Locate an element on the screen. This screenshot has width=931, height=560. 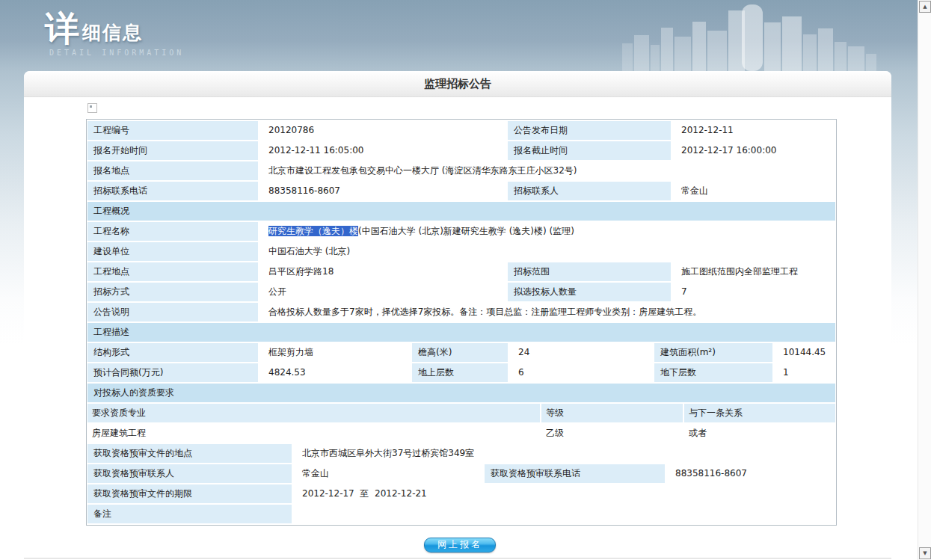
field-label: 备注 is located at coordinates (190, 514).